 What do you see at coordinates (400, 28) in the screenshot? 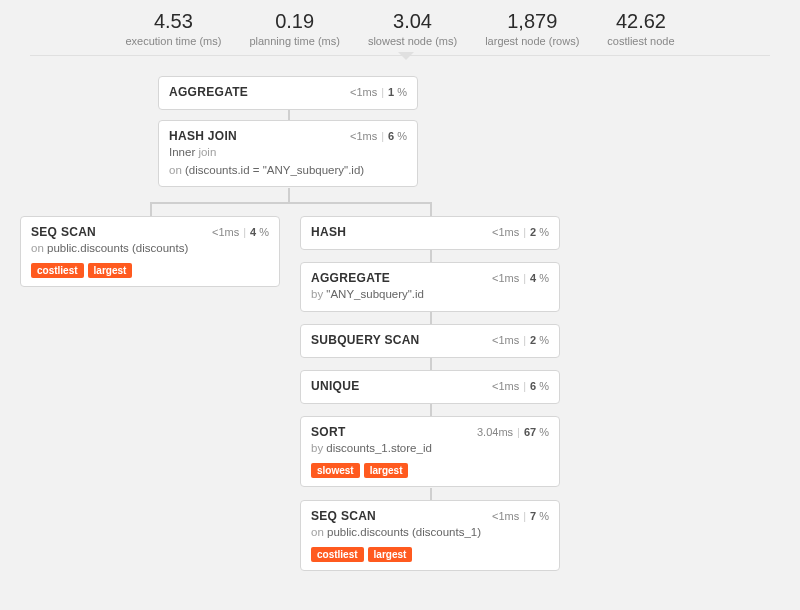
I see `stats-bar: 4.53 execution time (ms) 0.19 planning t…` at bounding box center [400, 28].